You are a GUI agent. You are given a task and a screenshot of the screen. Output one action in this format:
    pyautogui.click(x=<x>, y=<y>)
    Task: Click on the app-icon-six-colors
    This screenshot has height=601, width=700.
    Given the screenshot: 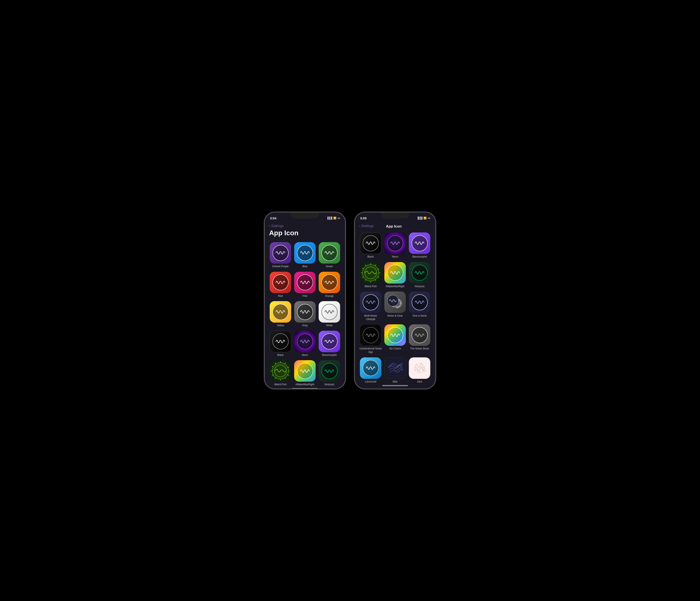 What is the action you would take?
    pyautogui.click(x=395, y=335)
    